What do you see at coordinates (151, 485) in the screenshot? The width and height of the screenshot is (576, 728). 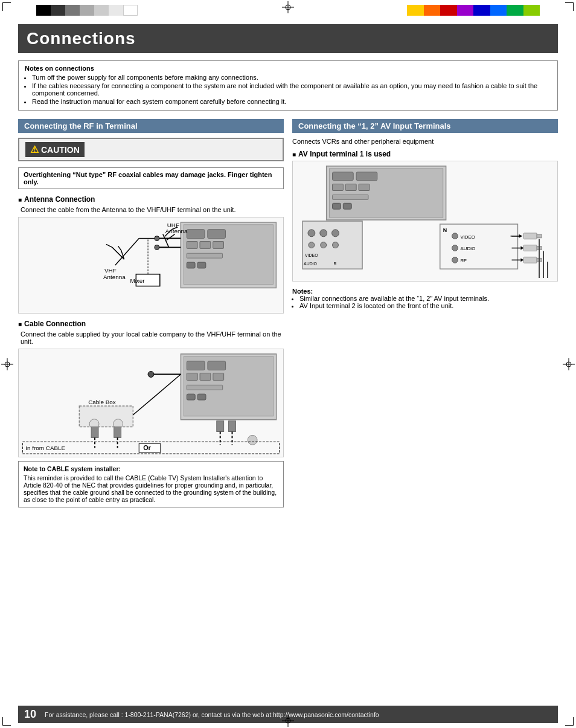 I see `cable-note-box: Note to CABLE system installer: This rem…` at bounding box center [151, 485].